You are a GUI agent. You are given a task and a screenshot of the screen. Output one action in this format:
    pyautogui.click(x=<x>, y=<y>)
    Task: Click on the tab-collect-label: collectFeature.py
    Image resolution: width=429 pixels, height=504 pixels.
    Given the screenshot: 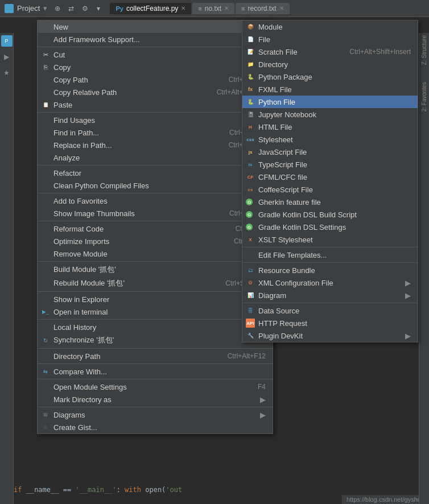 What is the action you would take?
    pyautogui.click(x=152, y=9)
    